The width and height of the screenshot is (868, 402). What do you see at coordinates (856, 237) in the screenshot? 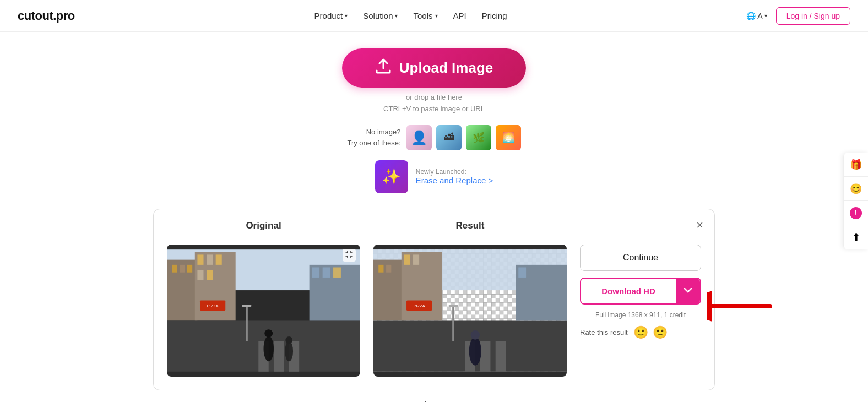
I see `upload-icon: ⬆` at bounding box center [856, 237].